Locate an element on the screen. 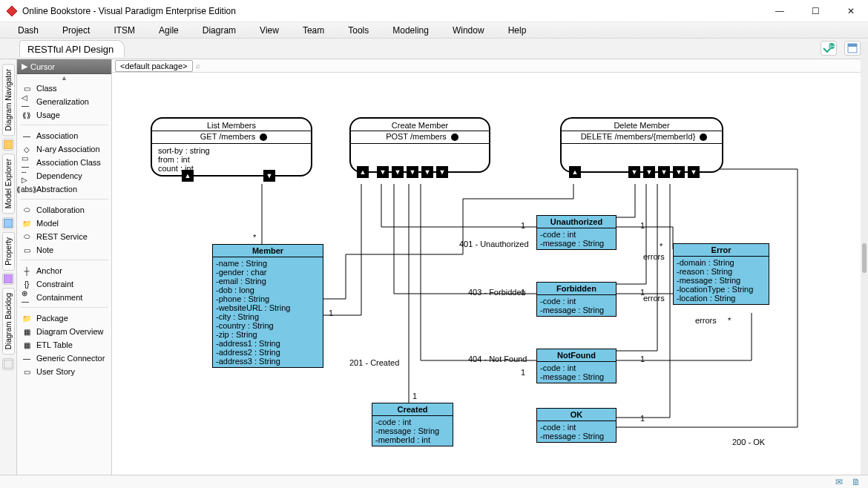 This screenshot has width=868, height=488. menu-itsm: ITSM is located at coordinates (125, 30).